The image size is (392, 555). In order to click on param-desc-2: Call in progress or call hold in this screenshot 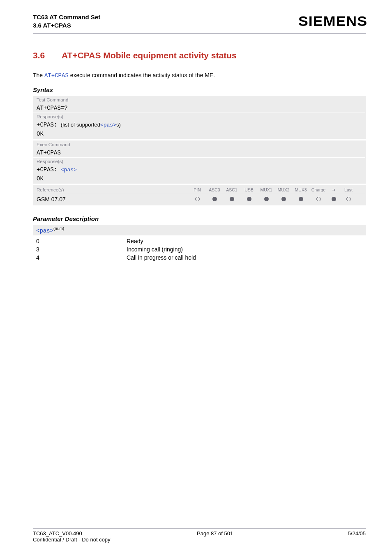, I will do `click(161, 258)`.